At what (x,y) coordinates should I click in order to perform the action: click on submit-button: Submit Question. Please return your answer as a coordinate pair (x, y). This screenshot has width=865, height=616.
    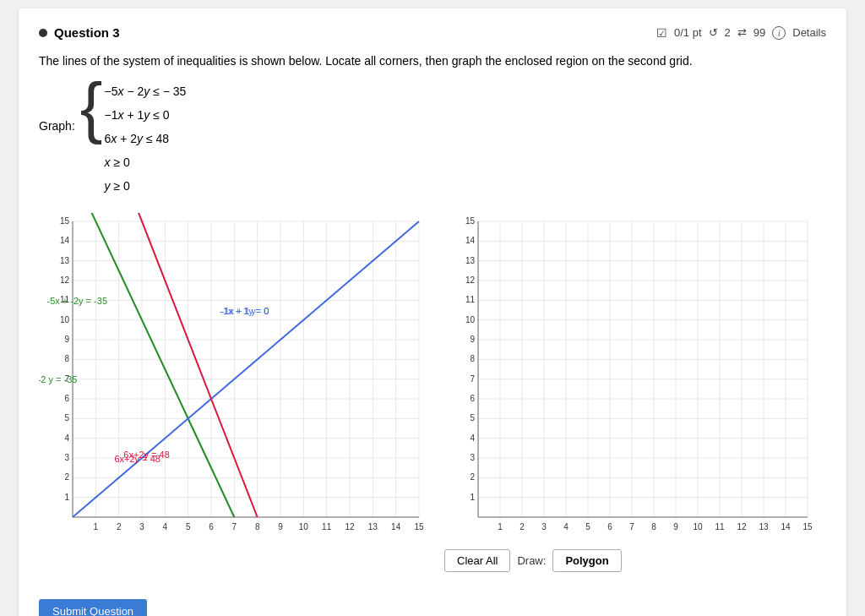
    Looking at the image, I should click on (93, 608).